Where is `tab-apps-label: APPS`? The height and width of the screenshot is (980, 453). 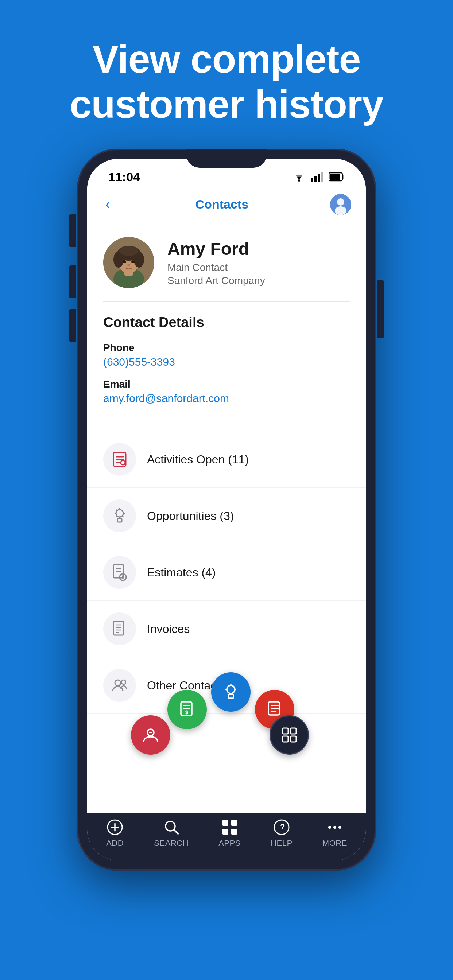
tab-apps-label: APPS is located at coordinates (230, 843).